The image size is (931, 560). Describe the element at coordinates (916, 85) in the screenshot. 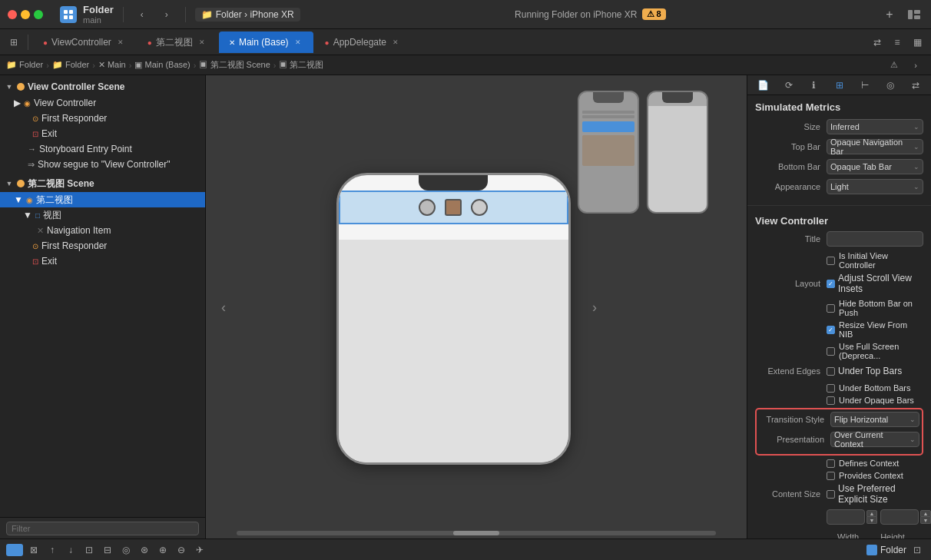

I see `inspector-link-icon: ⇄` at that location.